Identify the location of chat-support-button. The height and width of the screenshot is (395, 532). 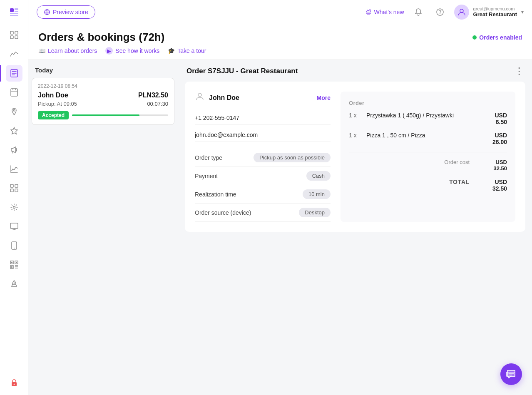
(511, 374).